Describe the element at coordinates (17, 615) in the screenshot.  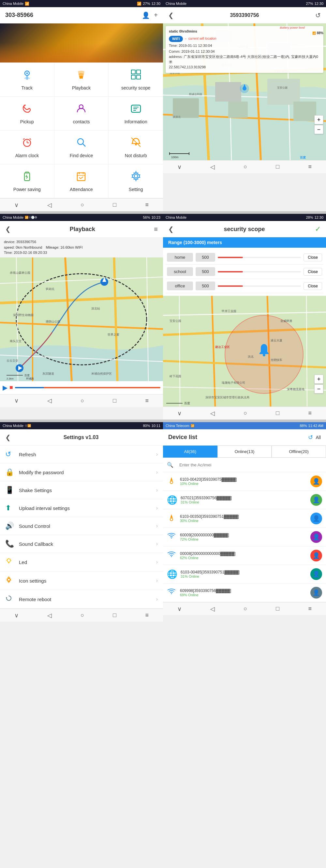
I see `nav-down-settings: ∨` at that location.